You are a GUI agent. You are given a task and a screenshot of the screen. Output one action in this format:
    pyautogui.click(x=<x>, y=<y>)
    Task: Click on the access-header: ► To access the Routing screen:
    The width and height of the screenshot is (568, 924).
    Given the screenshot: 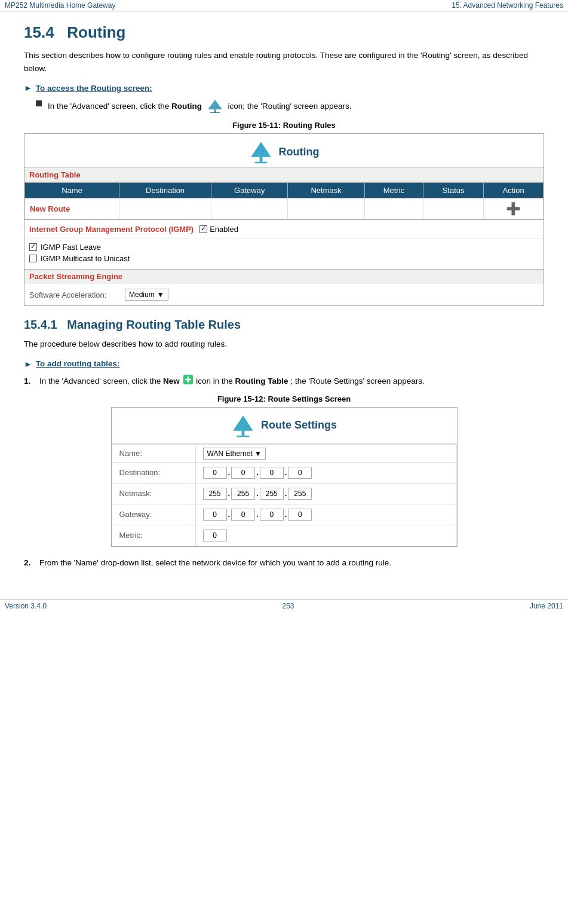 What is the action you would take?
    pyautogui.click(x=284, y=88)
    